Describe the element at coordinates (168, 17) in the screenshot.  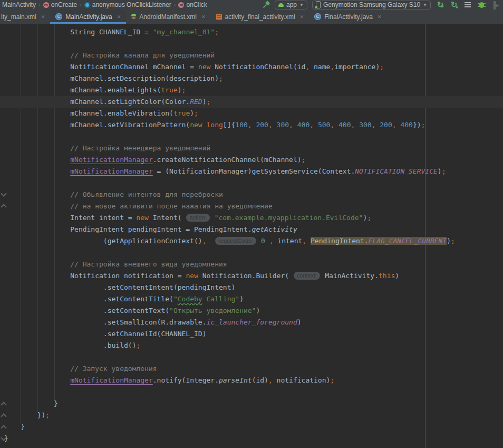
I see `editor-tab: MFAndroidManifest.xml✕` at that location.